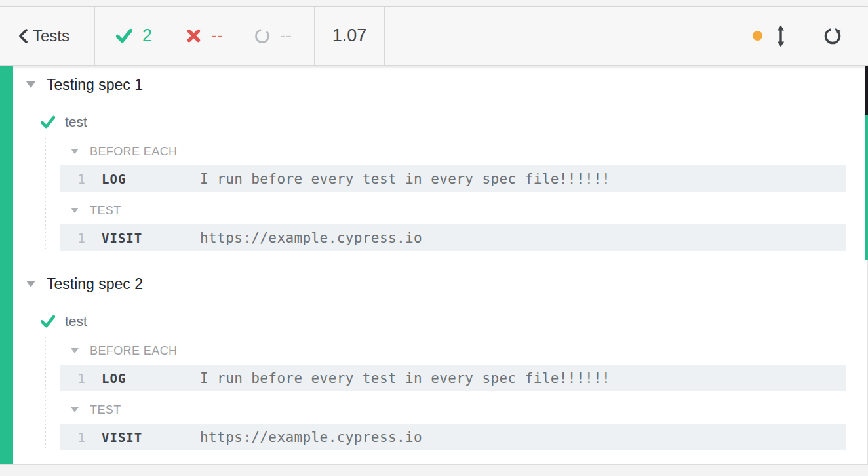  Describe the element at coordinates (286, 35) in the screenshot. I see `pending-count: --` at that location.